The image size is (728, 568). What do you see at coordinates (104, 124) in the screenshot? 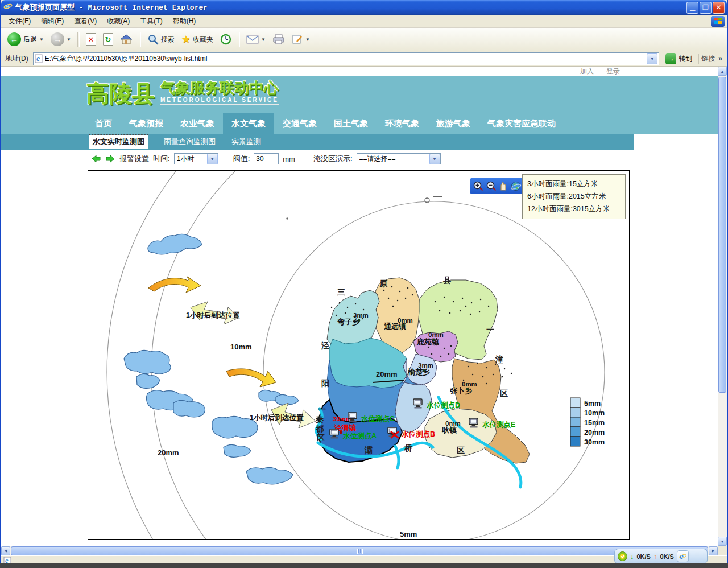
I see `nav-home: 首页` at bounding box center [104, 124].